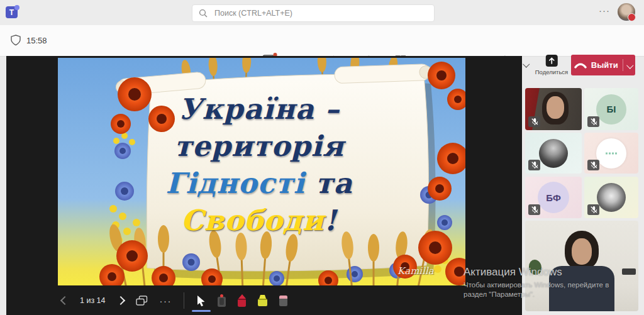  What do you see at coordinates (526, 64) in the screenshot?
I see `microphone-dropdown-chevron-icon` at bounding box center [526, 64].